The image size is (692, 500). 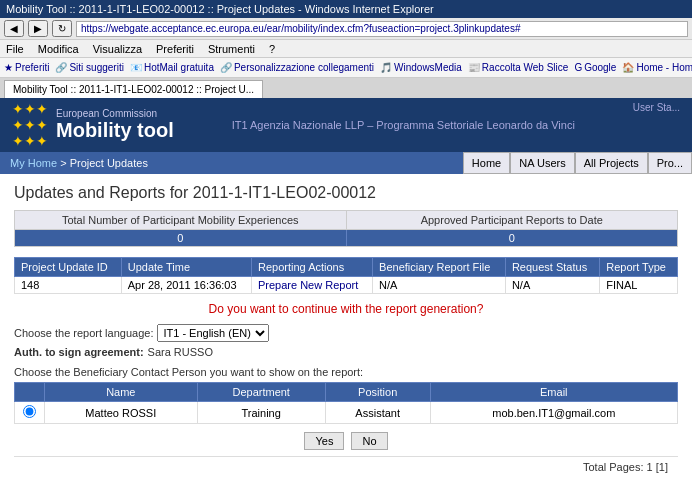 What do you see at coordinates (15, 49) in the screenshot?
I see `menu-file: File` at bounding box center [15, 49].